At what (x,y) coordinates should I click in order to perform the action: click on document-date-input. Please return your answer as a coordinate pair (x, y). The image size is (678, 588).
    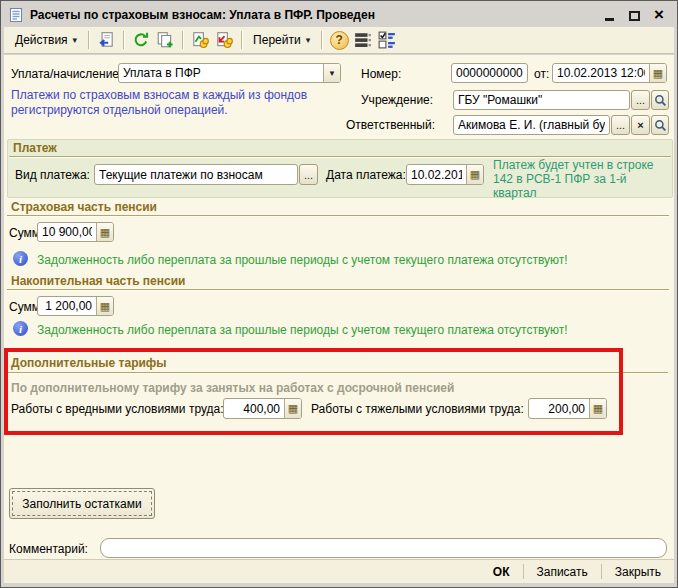
    Looking at the image, I should click on (601, 73).